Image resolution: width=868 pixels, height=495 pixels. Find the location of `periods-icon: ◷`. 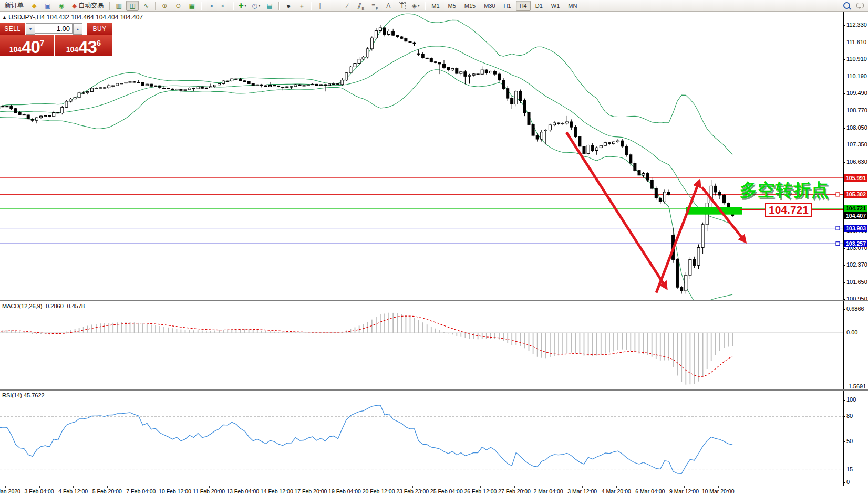

periods-icon: ◷ is located at coordinates (254, 6).